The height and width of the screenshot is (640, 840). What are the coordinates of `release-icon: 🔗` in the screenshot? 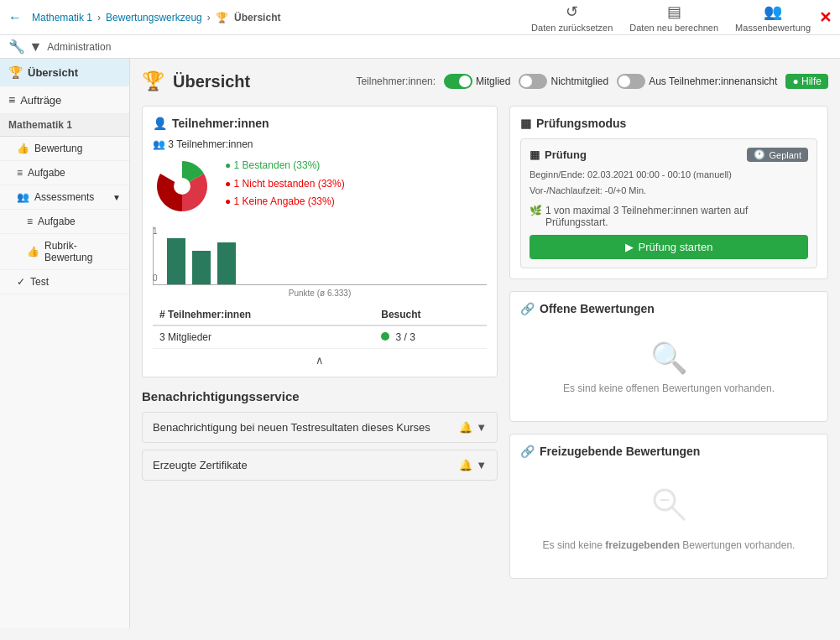 It's located at (527, 451).